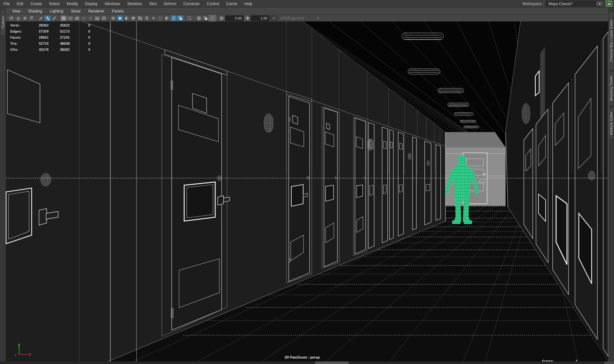 This screenshot has height=364, width=614. I want to click on menu-item: Cache, so click(232, 4).